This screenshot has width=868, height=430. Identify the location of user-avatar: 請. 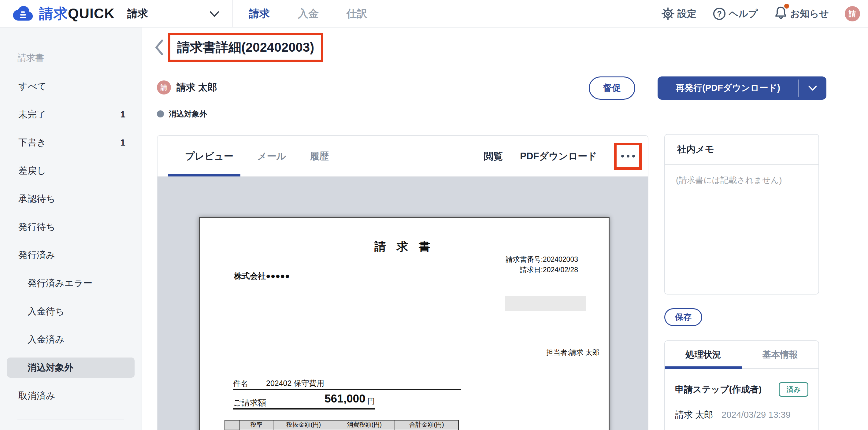
(852, 14).